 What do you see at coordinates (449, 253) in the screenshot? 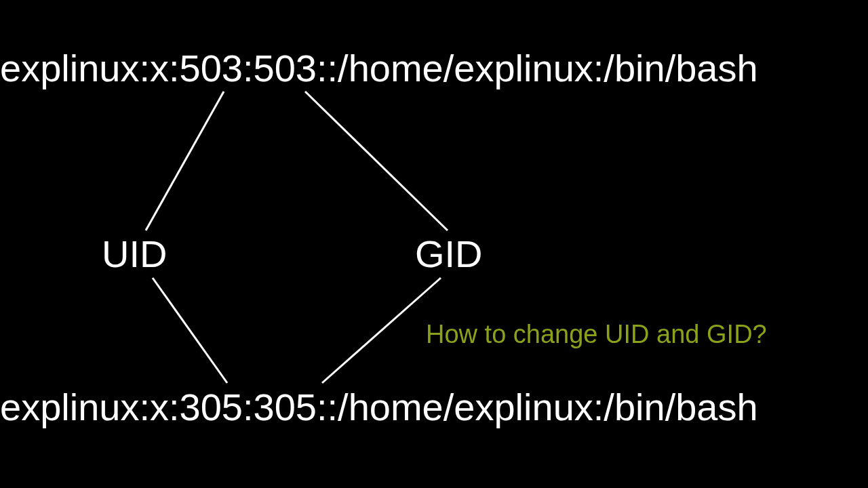
I see `gid-label: GID` at bounding box center [449, 253].